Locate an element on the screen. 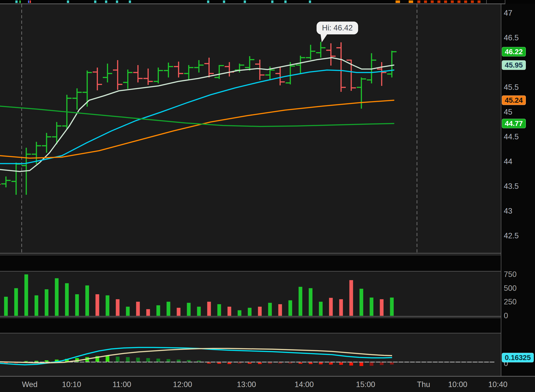  price-tick-label: 43.5 is located at coordinates (511, 186).